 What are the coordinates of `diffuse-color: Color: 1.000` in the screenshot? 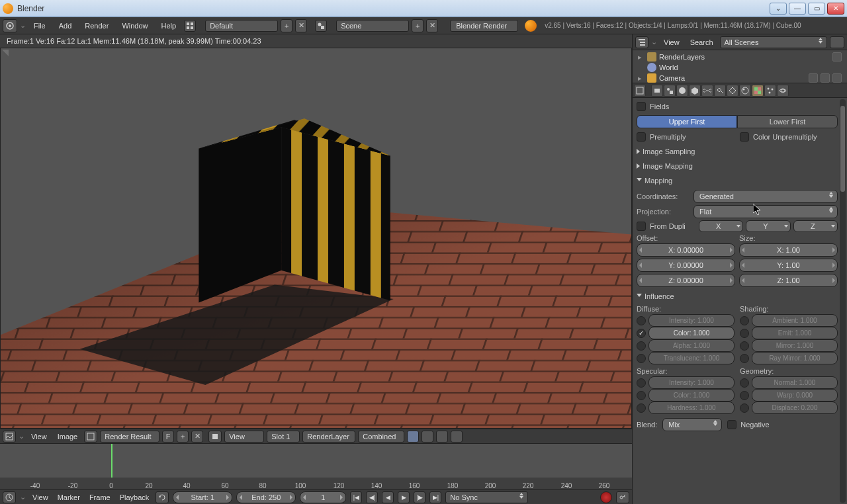 It's located at (691, 333).